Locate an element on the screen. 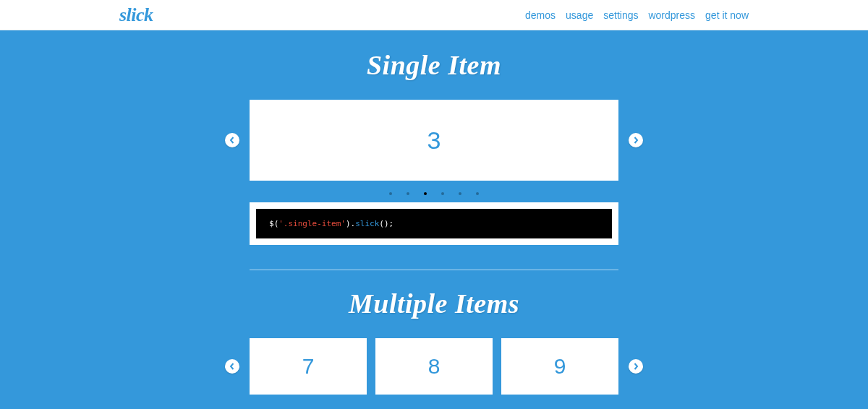  section-divider is located at coordinates (434, 270).